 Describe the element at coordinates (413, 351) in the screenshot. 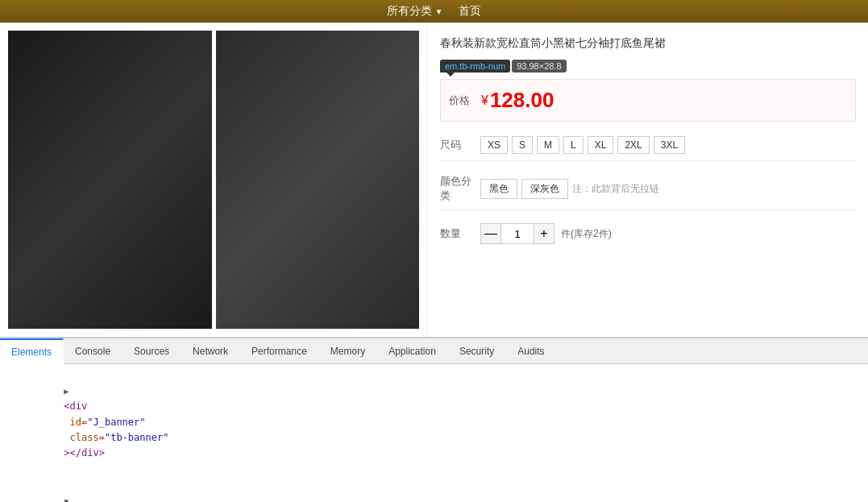

I see `tab-application: Application` at that location.